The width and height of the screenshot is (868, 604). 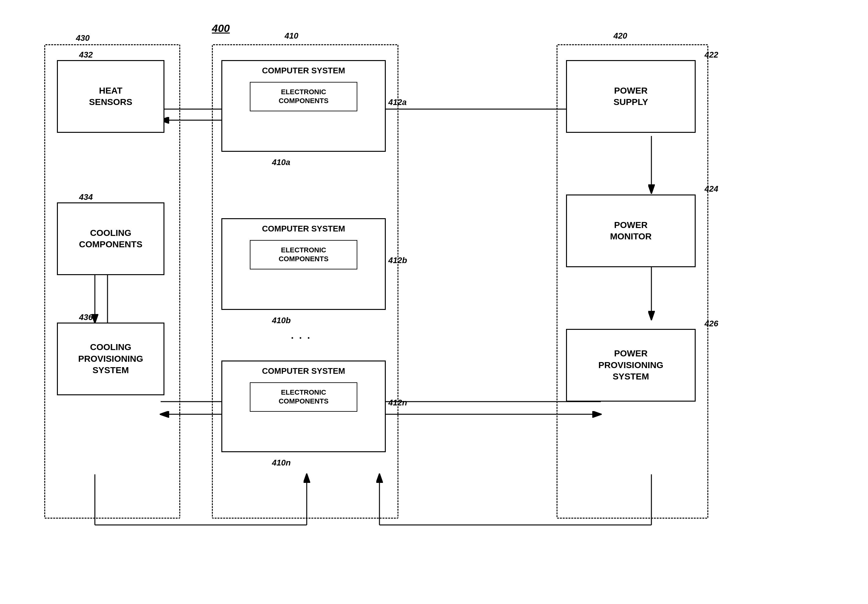 I want to click on box-cooling-provisioning: COOLINGPROVISIONINGSYSTEM, so click(x=111, y=359).